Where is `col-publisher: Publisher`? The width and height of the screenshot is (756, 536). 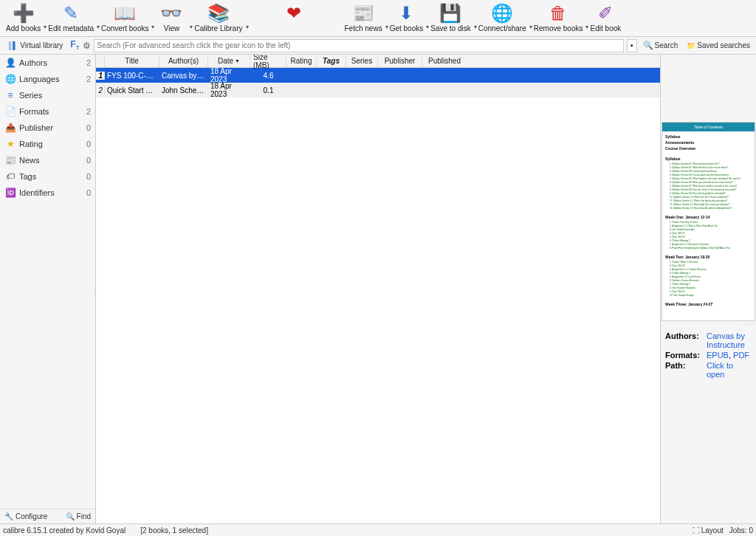 col-publisher: Publisher is located at coordinates (400, 61).